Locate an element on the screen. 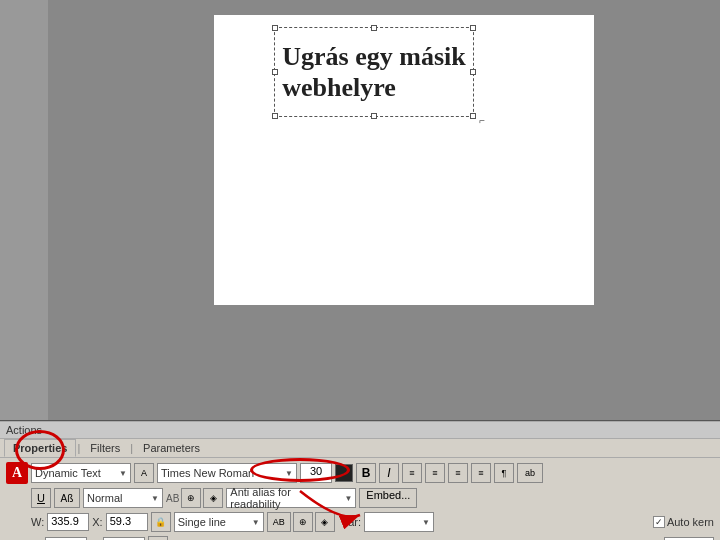  dropdown-arrow-1: ▼ is located at coordinates (123, 474).